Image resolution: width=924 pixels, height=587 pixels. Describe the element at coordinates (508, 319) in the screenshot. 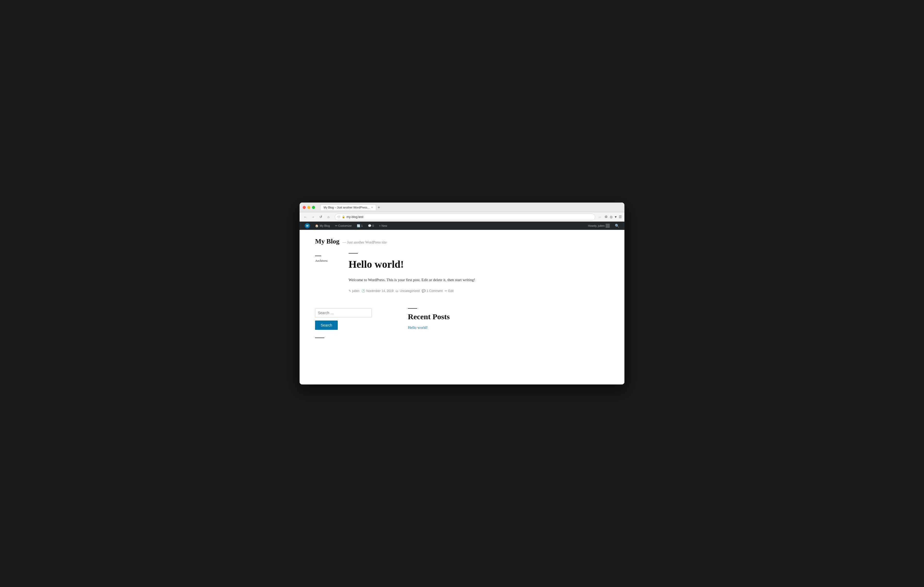

I see `recent-posts-widget: Recent Posts Hello world!` at that location.